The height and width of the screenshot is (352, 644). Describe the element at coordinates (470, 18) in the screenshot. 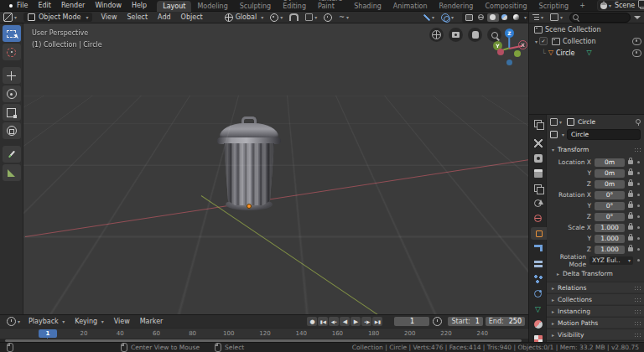

I see `toggle-xray-button` at that location.